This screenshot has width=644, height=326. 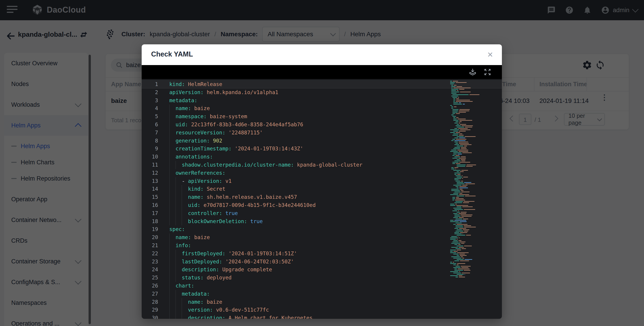 What do you see at coordinates (150, 310) in the screenshot?
I see `line-number: 29` at bounding box center [150, 310].